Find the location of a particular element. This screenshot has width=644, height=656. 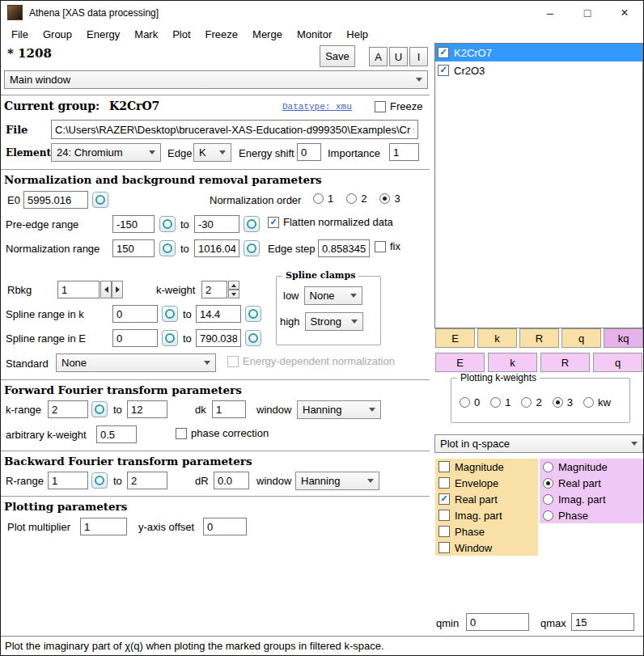

spin-up-button is located at coordinates (234, 285).